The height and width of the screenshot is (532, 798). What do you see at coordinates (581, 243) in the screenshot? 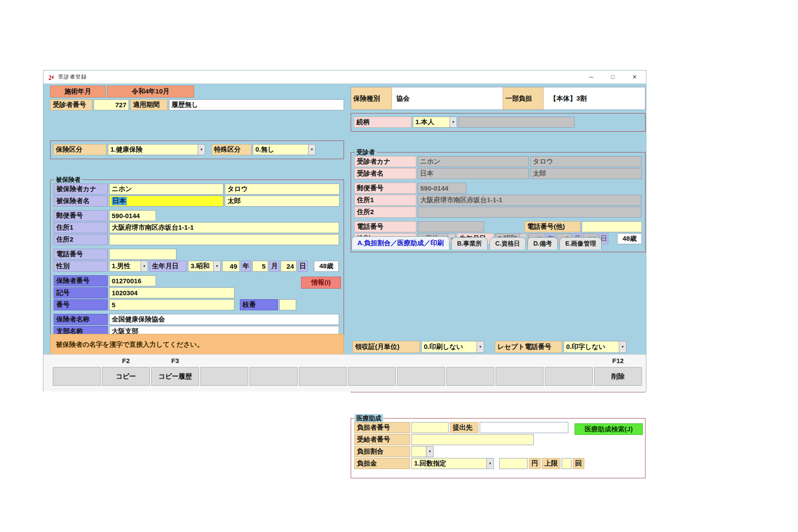
I see `tab-image-management: E.画像管理` at bounding box center [581, 243].